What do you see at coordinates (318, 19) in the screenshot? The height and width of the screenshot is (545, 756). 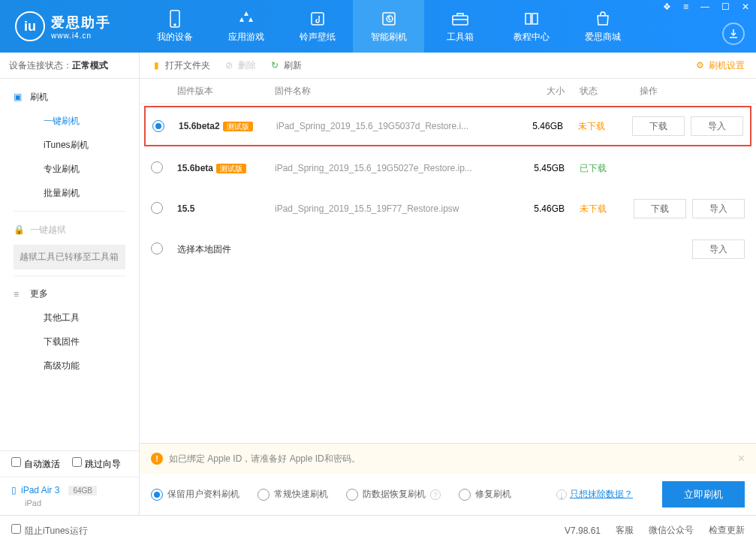 I see `music-icon` at bounding box center [318, 19].